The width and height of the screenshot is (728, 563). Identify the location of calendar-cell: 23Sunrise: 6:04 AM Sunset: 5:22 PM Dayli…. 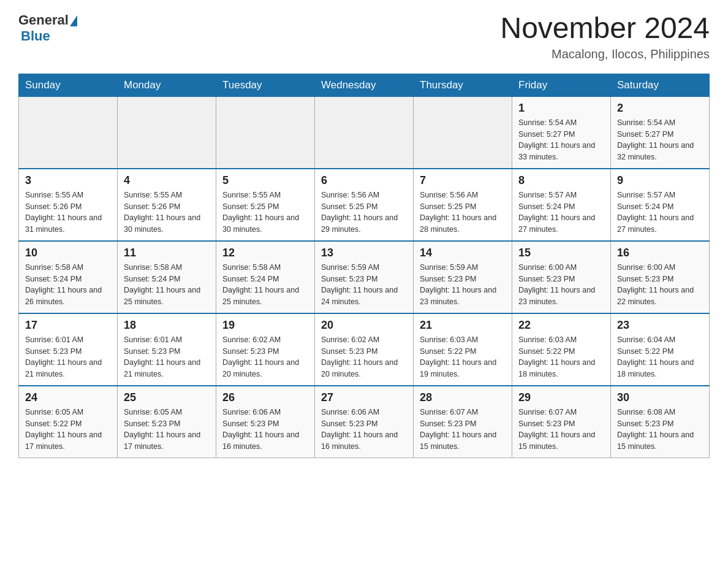
(661, 350).